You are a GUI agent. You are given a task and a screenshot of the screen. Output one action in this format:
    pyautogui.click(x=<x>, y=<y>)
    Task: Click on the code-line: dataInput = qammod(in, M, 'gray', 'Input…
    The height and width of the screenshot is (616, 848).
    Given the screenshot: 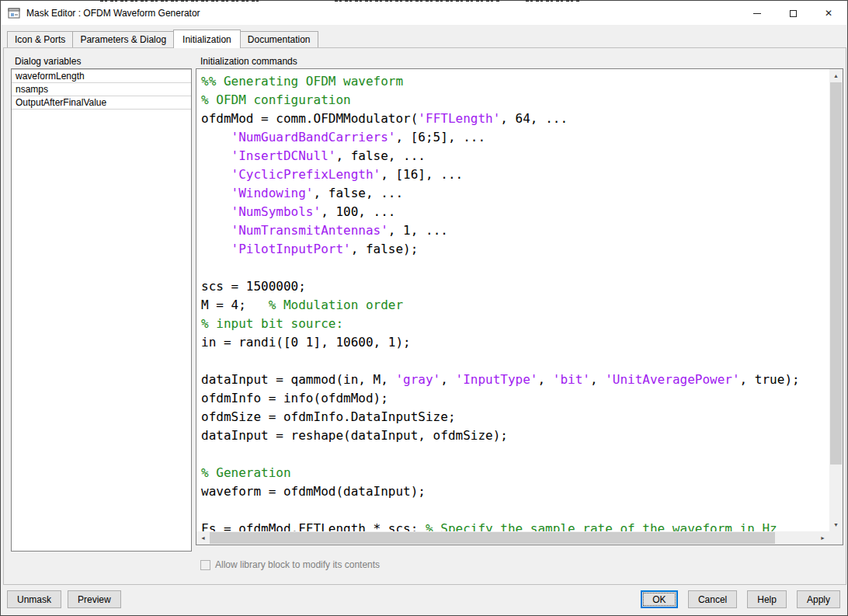 What is the action you would take?
    pyautogui.click(x=516, y=380)
    